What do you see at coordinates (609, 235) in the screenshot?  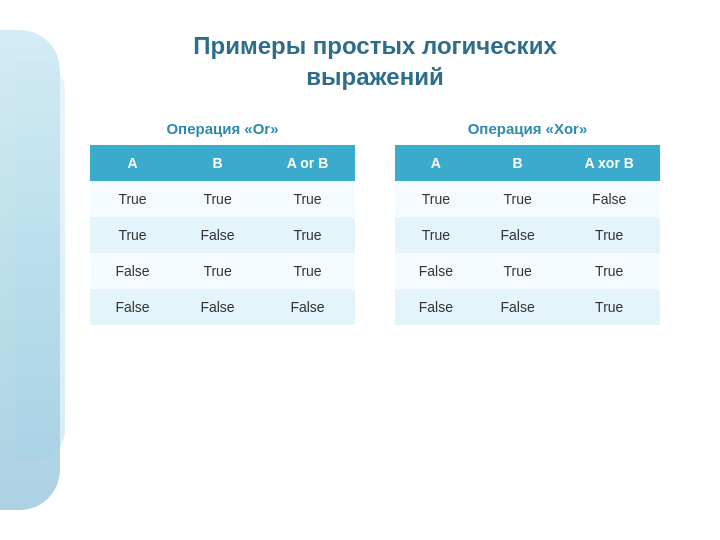 I see `xor-cell-r1-c2: True` at bounding box center [609, 235].